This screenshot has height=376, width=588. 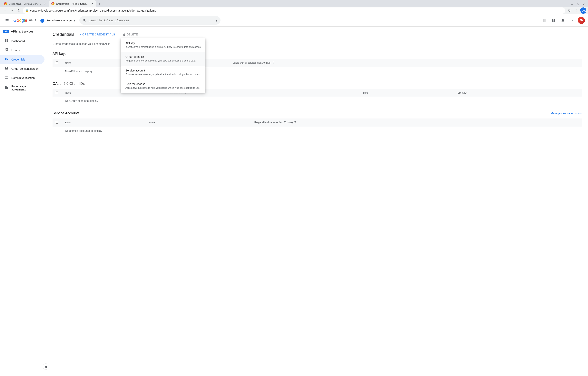 What do you see at coordinates (130, 34) in the screenshot?
I see `delete-button: 🗑 DELETE` at bounding box center [130, 34].